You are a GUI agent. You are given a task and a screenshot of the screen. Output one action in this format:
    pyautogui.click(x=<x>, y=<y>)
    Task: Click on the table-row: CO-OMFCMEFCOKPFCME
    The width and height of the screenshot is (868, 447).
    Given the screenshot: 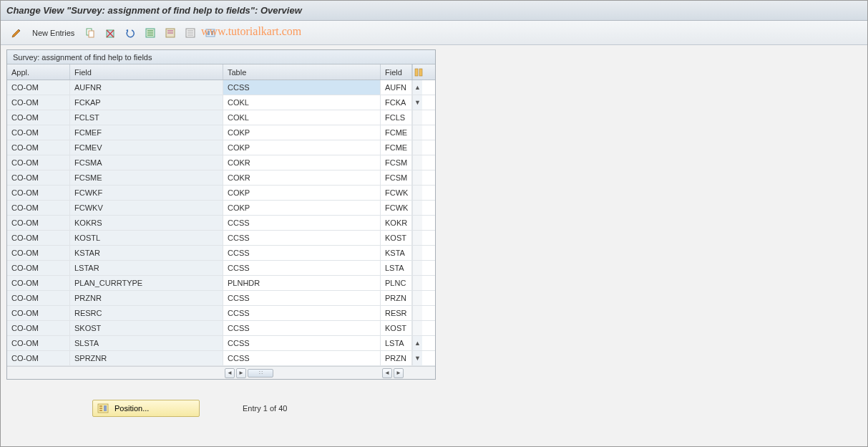 What is the action you would take?
    pyautogui.click(x=221, y=133)
    